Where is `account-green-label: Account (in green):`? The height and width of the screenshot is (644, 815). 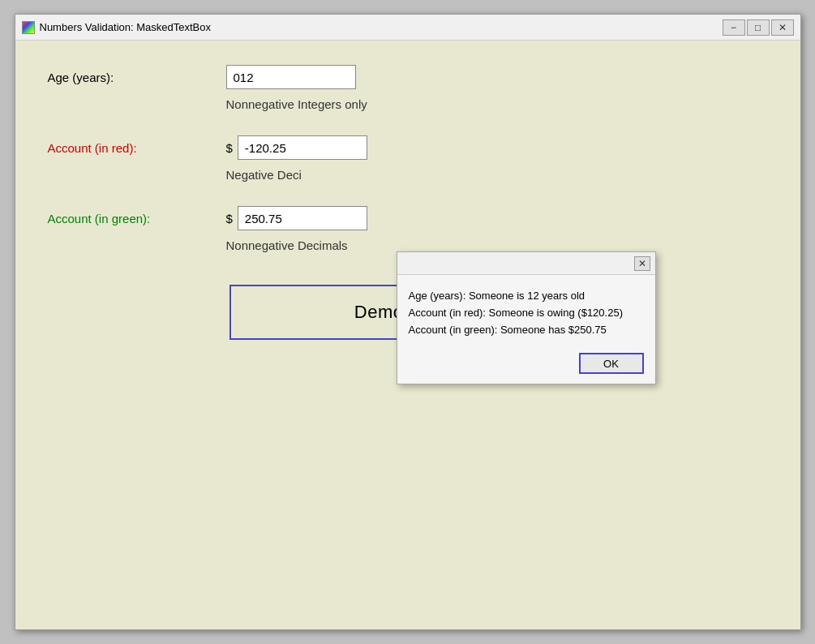 account-green-label: Account (in green): is located at coordinates (137, 219).